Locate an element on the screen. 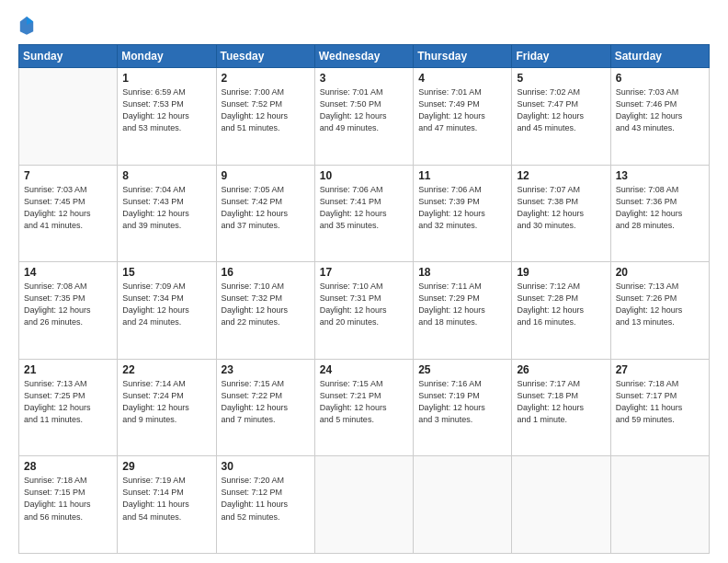  calendar-cell: 17Sunrise: 7:10 AM Sunset: 7:31 PM Dayli… is located at coordinates (364, 311).